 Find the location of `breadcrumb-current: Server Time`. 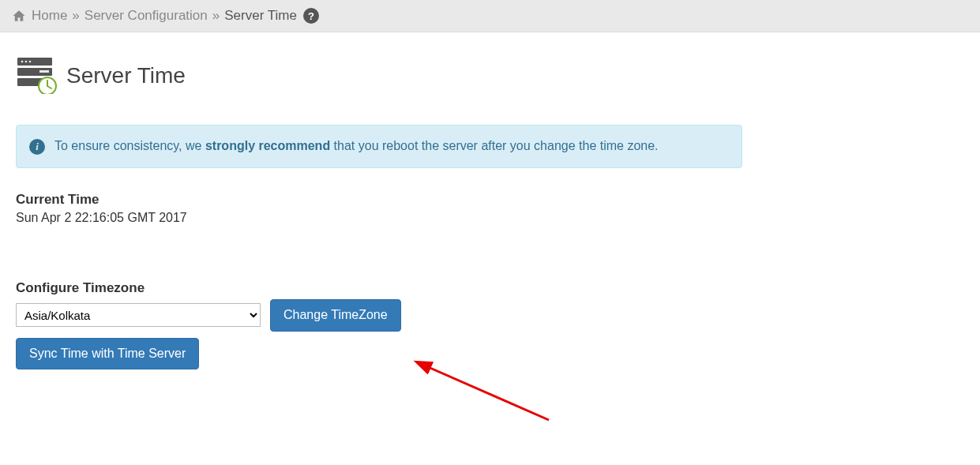

breadcrumb-current: Server Time is located at coordinates (261, 16).